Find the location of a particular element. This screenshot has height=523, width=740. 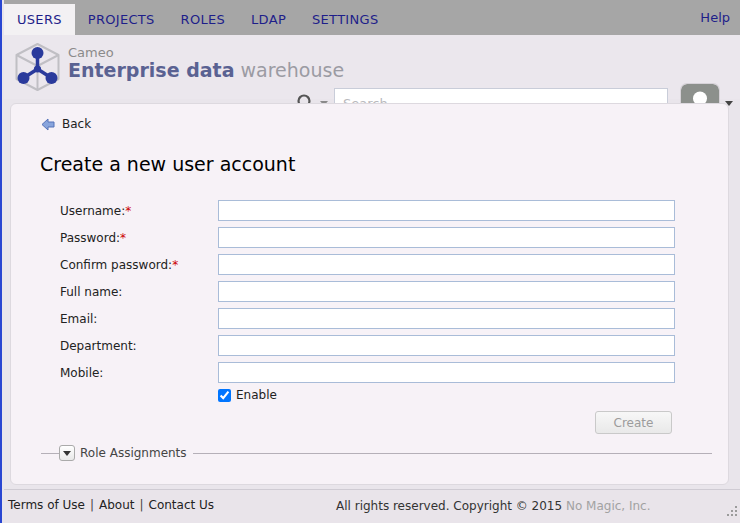

about-link: About is located at coordinates (116, 505).